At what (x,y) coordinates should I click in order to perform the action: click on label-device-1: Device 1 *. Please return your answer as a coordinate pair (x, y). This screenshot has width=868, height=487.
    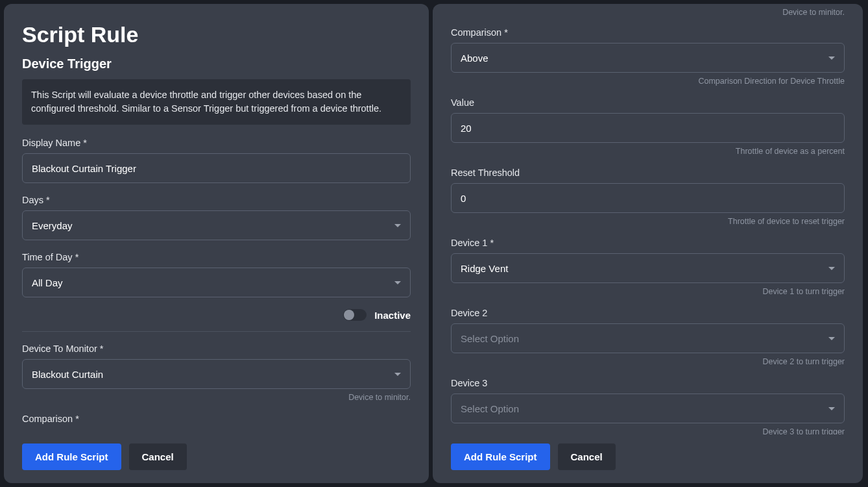
    Looking at the image, I should click on (647, 243).